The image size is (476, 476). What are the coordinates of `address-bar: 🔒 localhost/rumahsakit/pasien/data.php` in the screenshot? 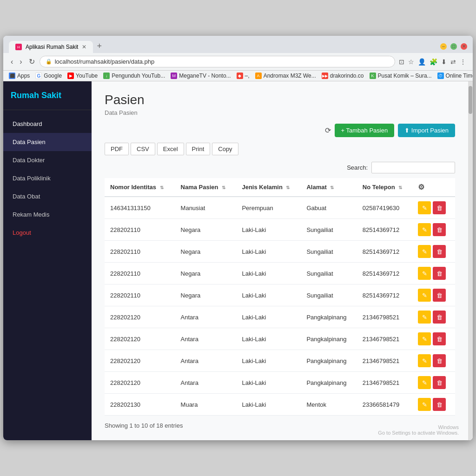 It's located at (218, 61).